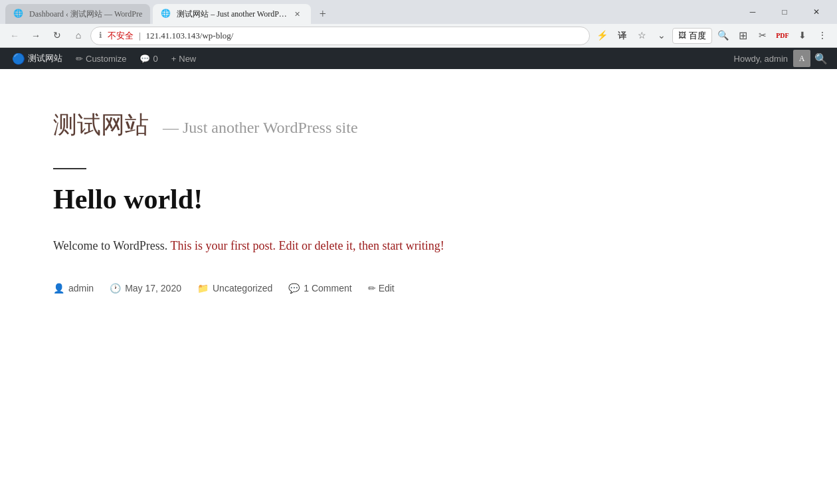 The image size is (837, 504). What do you see at coordinates (153, 288) in the screenshot?
I see `post-date: May 17, 2020` at bounding box center [153, 288].